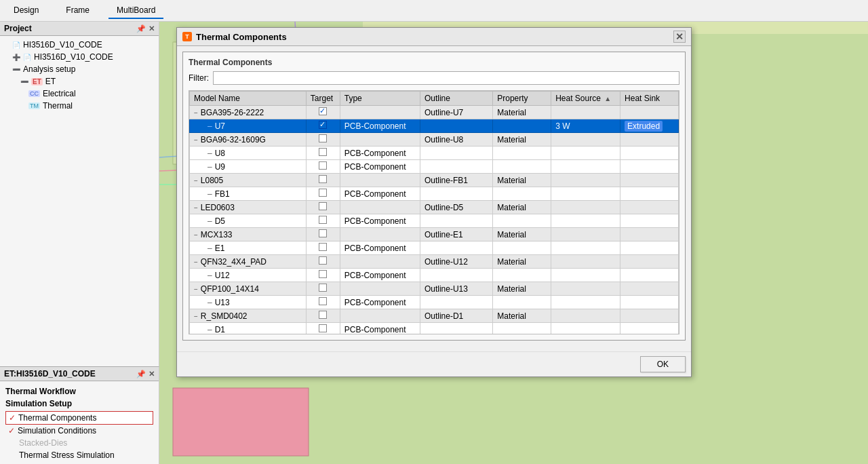 Image resolution: width=868 pixels, height=464 pixels. I want to click on cell-model-name: –D5, so click(248, 221).